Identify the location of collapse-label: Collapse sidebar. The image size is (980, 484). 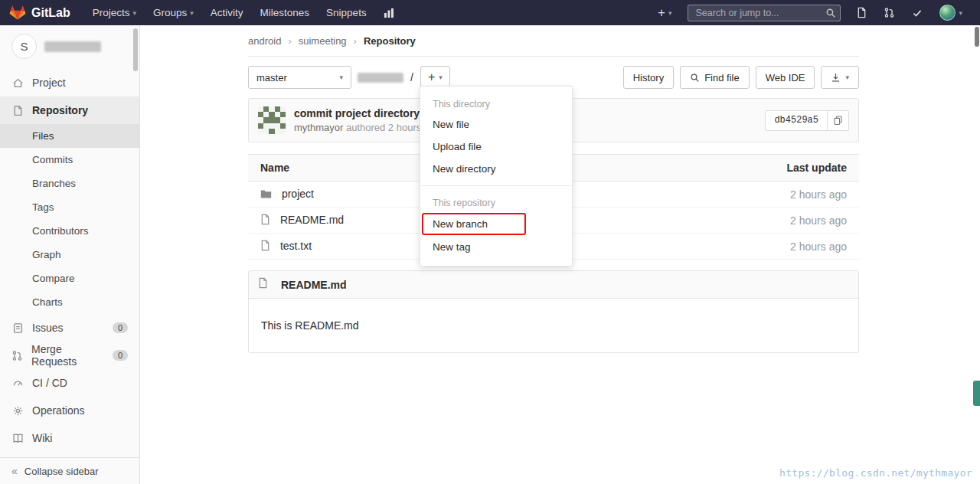
(61, 472).